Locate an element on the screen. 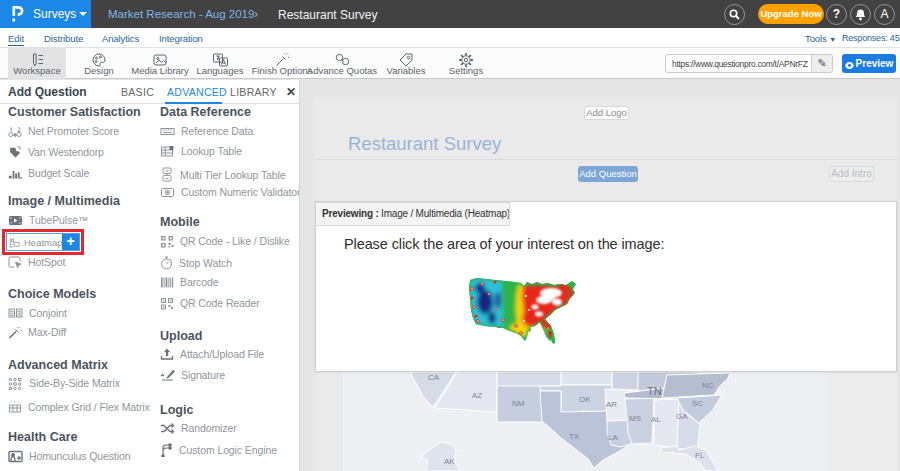 The height and width of the screenshot is (471, 900). svg-text: FL is located at coordinates (700, 456).